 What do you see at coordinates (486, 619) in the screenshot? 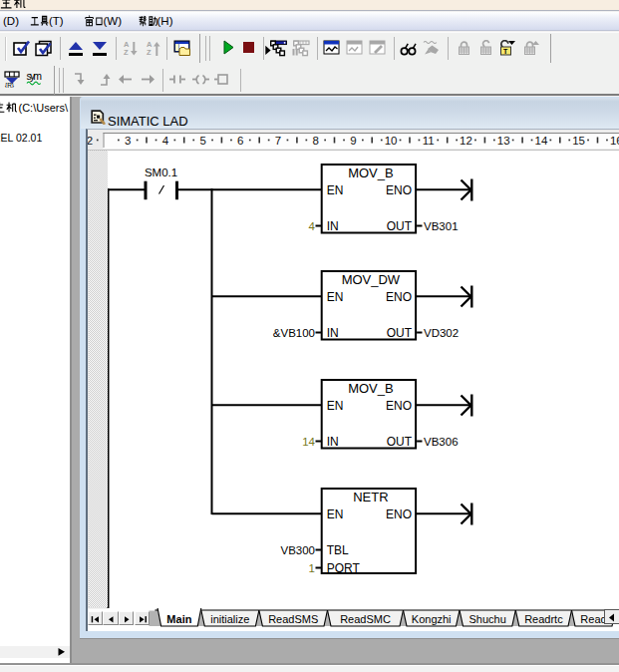
I see `svg-text: Shuchu` at bounding box center [486, 619].